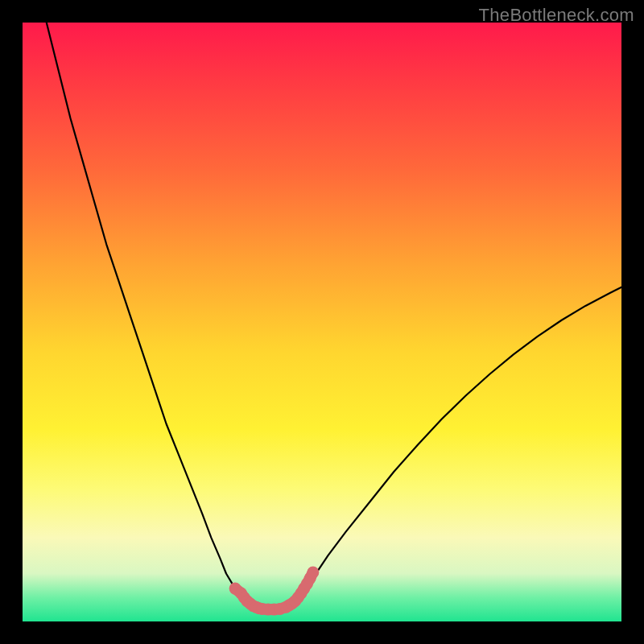 Image resolution: width=644 pixels, height=644 pixels. Describe the element at coordinates (557, 15) in the screenshot. I see `watermark-text: TheBottleneck.com` at that location.